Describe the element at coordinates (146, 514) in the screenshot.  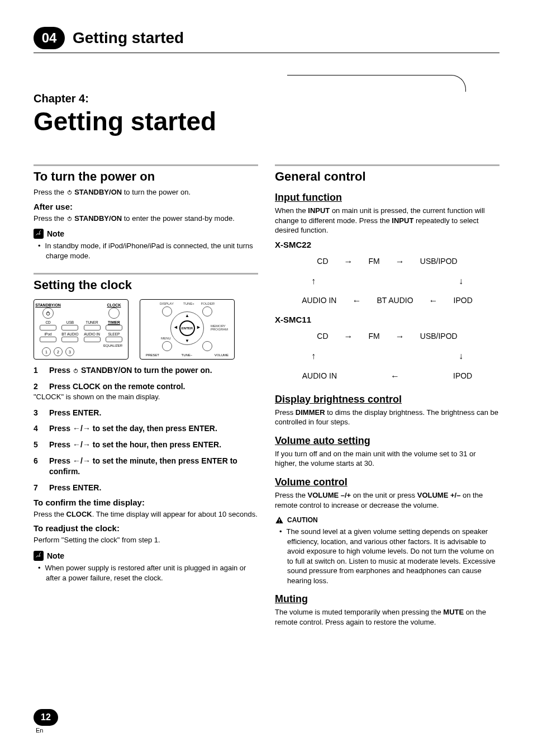
I see `confirm-body: Press the CLOCK. The time display will a…` at that location.